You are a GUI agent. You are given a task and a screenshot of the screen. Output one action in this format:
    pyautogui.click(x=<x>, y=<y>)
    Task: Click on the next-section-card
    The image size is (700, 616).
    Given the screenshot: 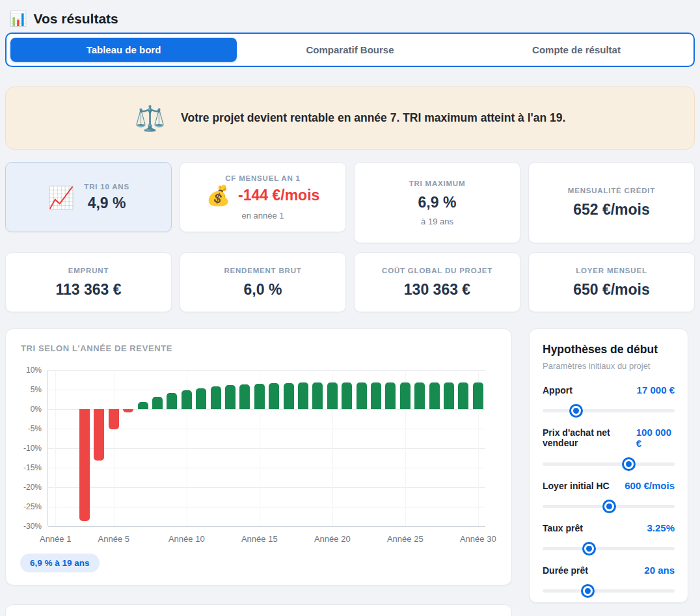 What is the action you would take?
    pyautogui.click(x=259, y=610)
    